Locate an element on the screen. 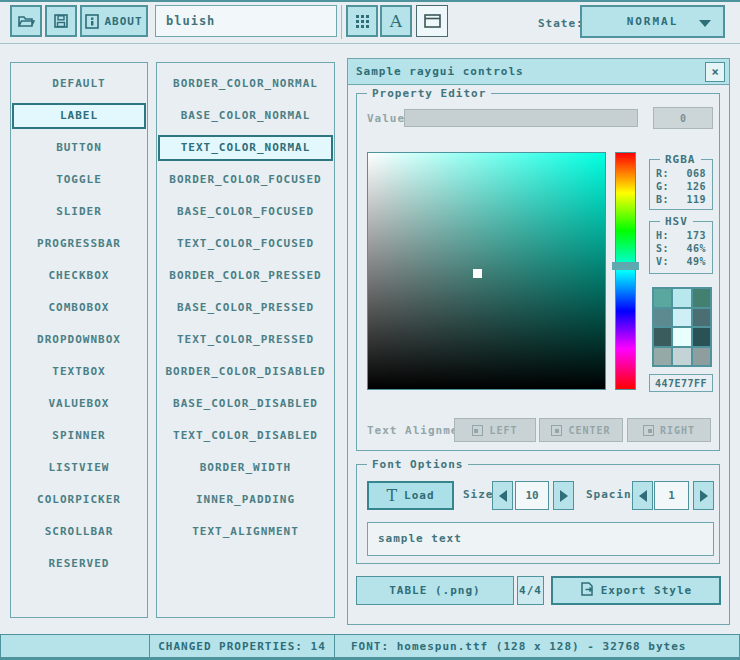  sv-cursor is located at coordinates (478, 274).